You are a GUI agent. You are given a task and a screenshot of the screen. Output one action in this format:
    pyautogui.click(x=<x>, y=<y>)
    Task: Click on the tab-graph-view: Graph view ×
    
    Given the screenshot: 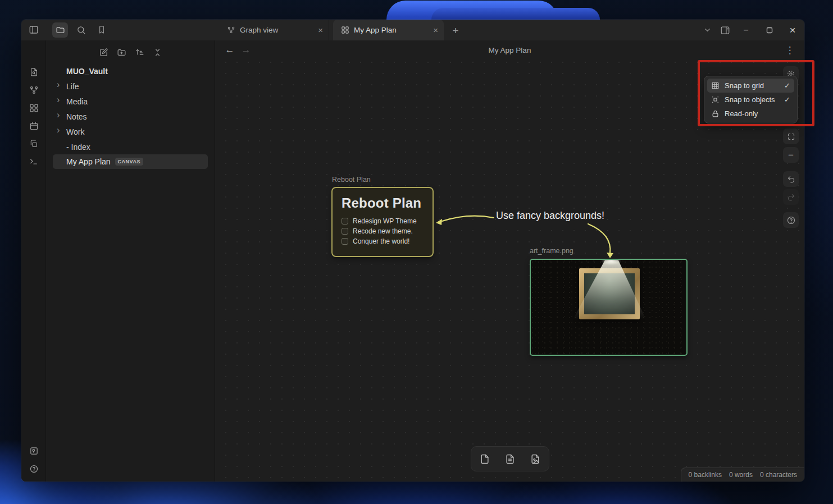 What is the action you would take?
    pyautogui.click(x=274, y=30)
    